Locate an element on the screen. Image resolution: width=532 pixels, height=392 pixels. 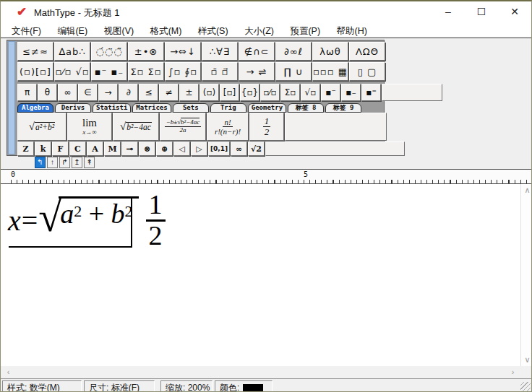
symbol-circled-plus-button: ⊕ is located at coordinates (165, 149).